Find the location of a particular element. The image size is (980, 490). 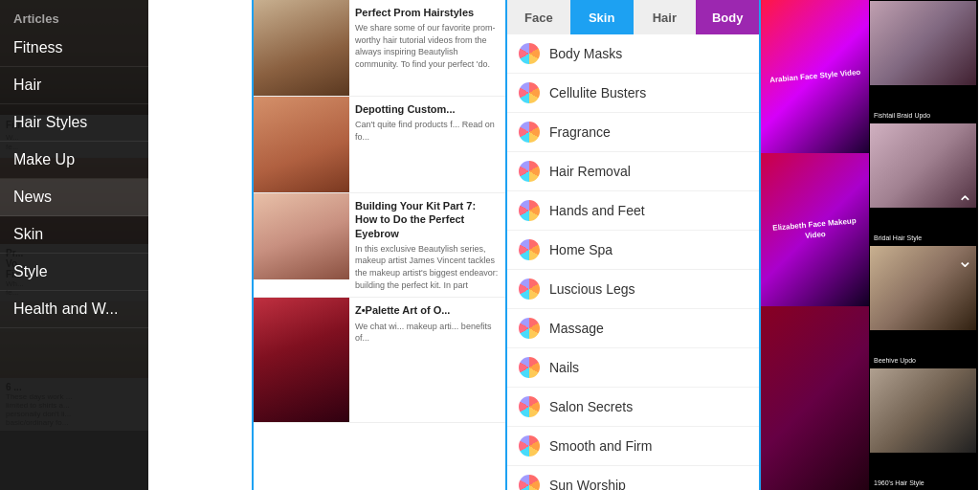

article-desc-zpalette: We chat wi... makeup arti... benefits of… is located at coordinates (427, 333).